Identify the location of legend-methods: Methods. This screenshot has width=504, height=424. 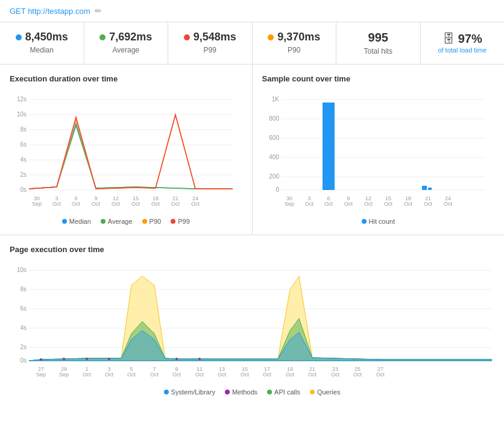
(241, 392).